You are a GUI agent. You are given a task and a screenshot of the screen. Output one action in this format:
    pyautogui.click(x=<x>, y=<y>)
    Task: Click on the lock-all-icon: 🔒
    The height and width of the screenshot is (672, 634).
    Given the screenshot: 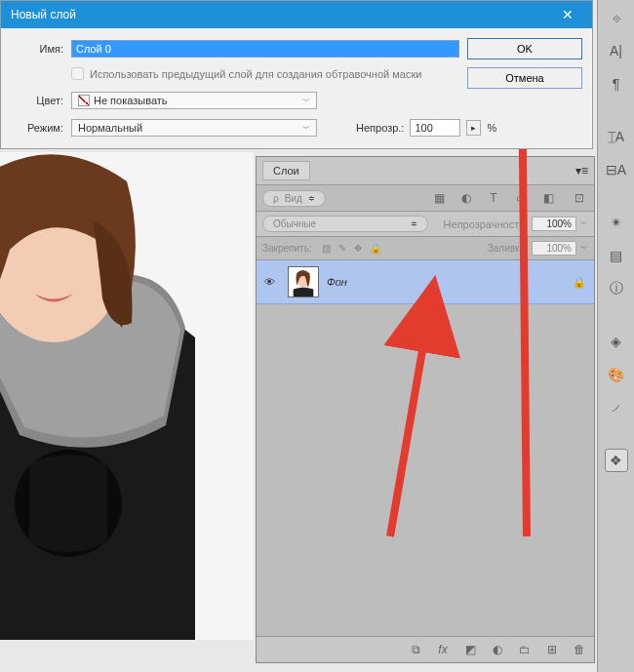 What is the action you would take?
    pyautogui.click(x=376, y=248)
    